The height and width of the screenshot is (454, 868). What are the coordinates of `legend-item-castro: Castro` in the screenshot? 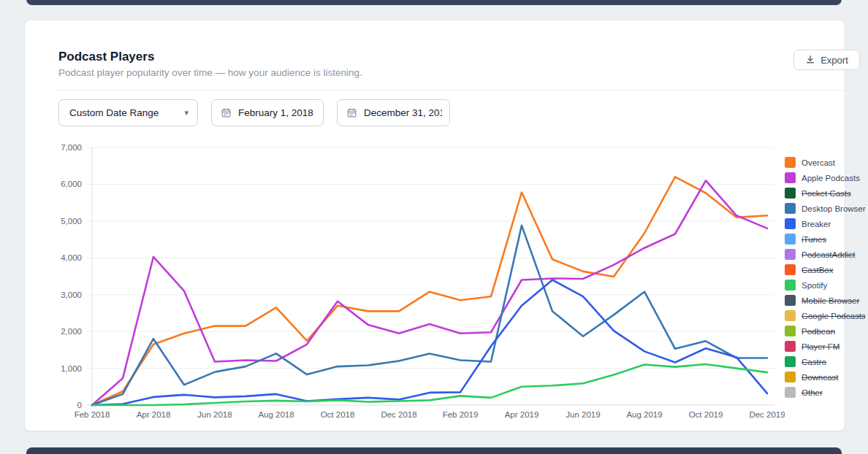 It's located at (805, 362).